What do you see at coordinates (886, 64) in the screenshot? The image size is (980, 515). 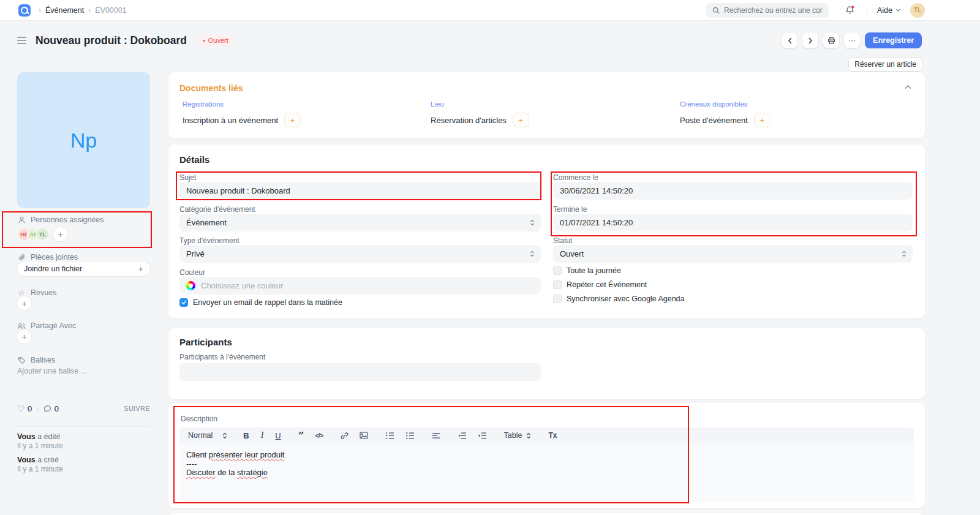 I see `reserve-article-button: Réserver un article` at bounding box center [886, 64].